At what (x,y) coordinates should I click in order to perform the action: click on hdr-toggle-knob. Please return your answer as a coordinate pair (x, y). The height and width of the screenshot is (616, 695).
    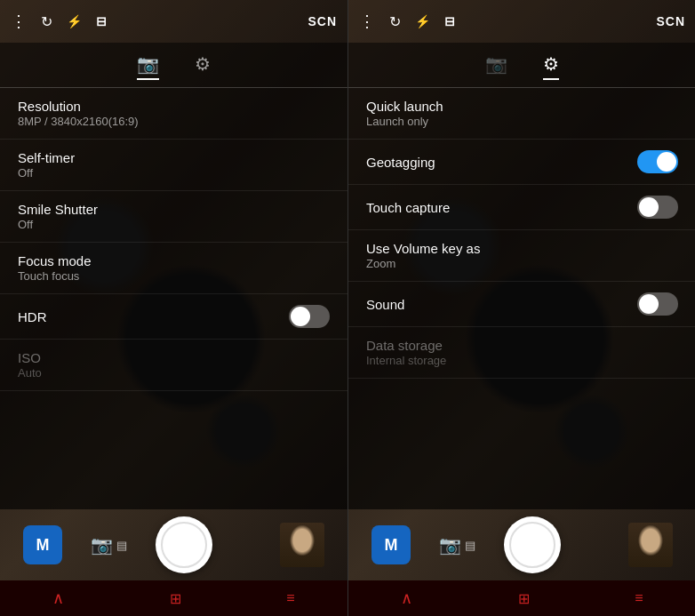
    Looking at the image, I should click on (300, 316).